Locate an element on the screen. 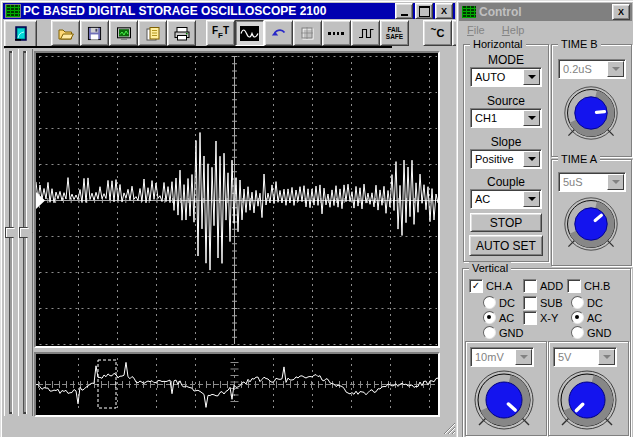  fft-button: FFT is located at coordinates (220, 33).